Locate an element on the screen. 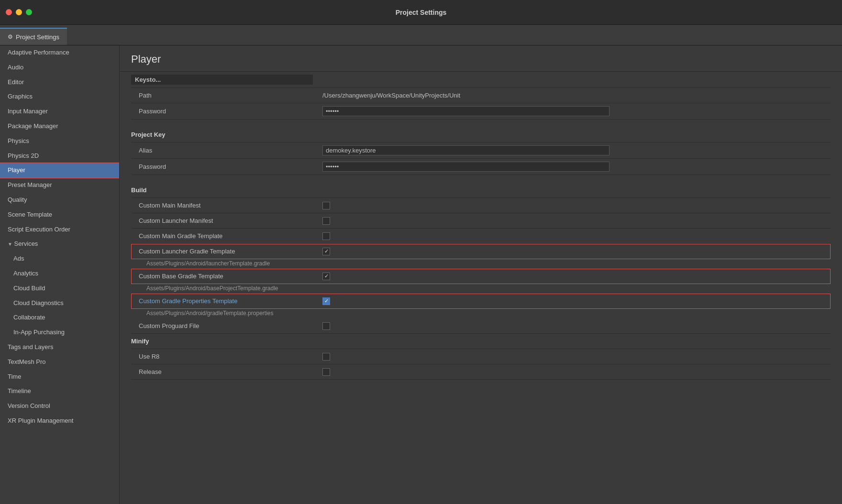 Image resolution: width=842 pixels, height=504 pixels. custom-launcher-gradle-template-checkbox: ✓ is located at coordinates (326, 252).